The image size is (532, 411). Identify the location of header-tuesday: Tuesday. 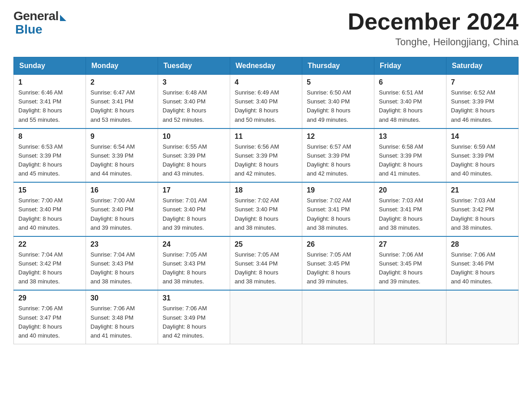
(194, 66).